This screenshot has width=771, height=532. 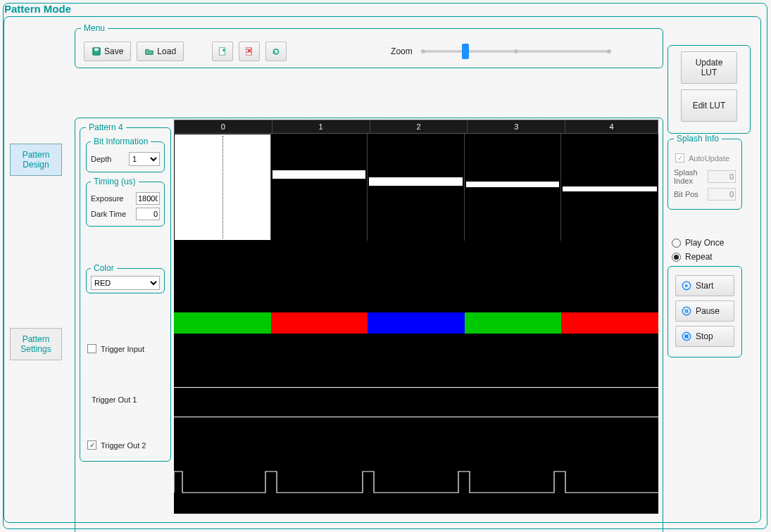 I want to click on bit-info-fieldset: Bit Information Depth 1, so click(x=125, y=155).